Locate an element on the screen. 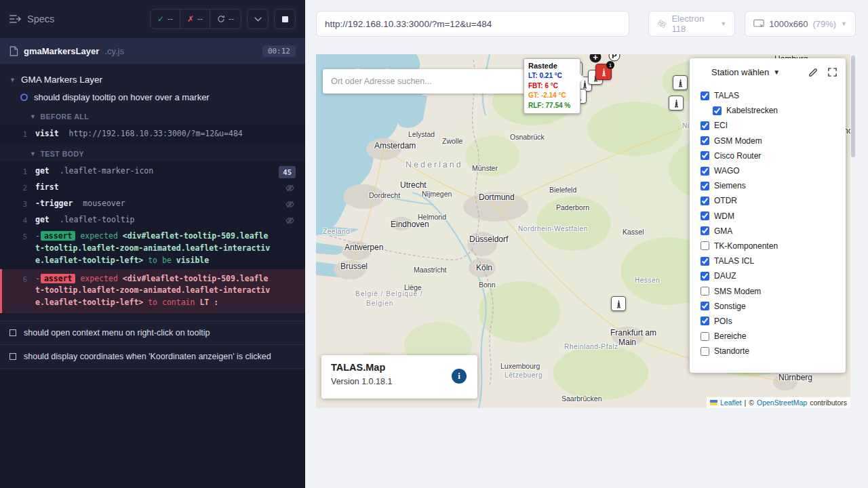 The width and height of the screenshot is (868, 488). command-content: -assert expected <div#leaflet-tooltip-50… is located at coordinates (165, 291).